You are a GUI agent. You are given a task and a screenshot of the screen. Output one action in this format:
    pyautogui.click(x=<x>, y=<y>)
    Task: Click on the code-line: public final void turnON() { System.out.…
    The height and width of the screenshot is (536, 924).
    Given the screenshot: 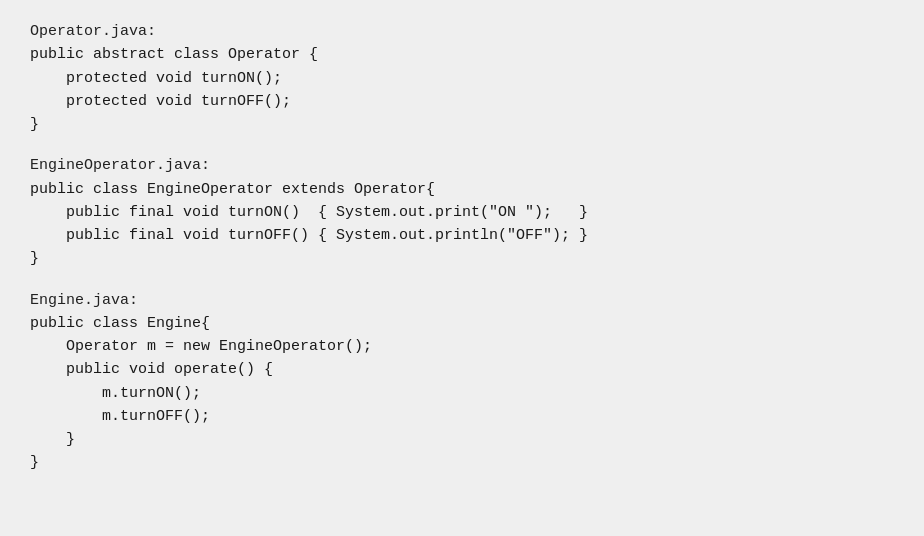 What is the action you would take?
    pyautogui.click(x=462, y=212)
    